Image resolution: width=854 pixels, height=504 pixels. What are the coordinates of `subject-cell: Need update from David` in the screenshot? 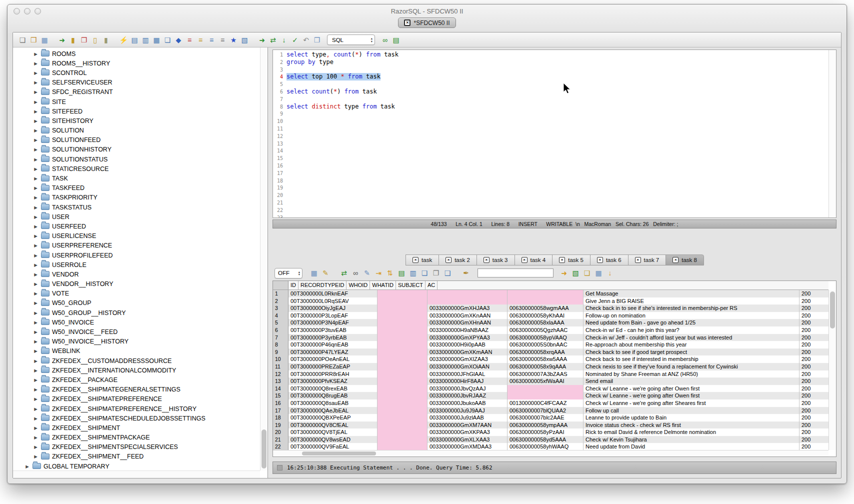 It's located at (692, 446).